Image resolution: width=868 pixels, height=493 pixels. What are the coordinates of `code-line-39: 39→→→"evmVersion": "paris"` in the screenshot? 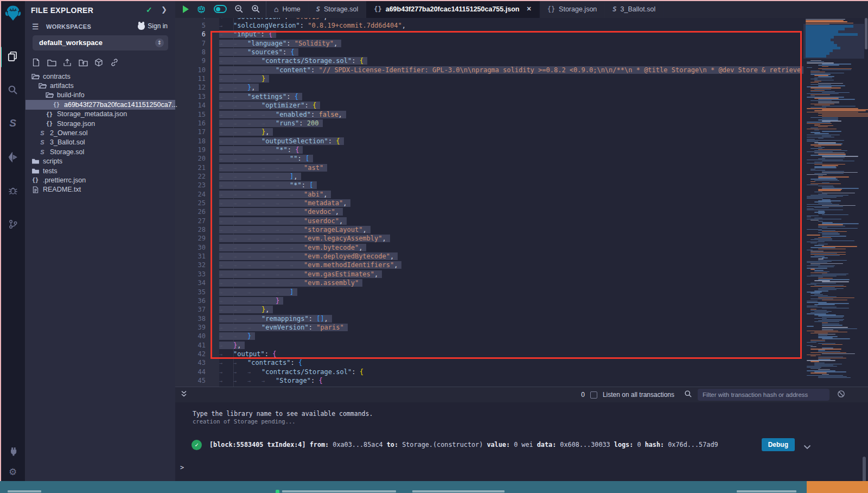 It's located at (489, 327).